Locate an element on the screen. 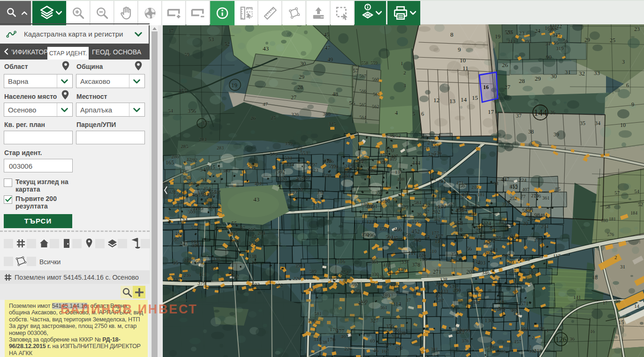  svg-text: 276 is located at coordinates (479, 231).